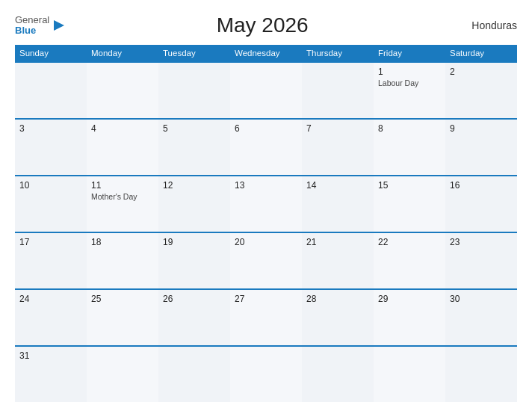 Image resolution: width=532 pixels, height=411 pixels. I want to click on day-cell: 30, so click(481, 318).